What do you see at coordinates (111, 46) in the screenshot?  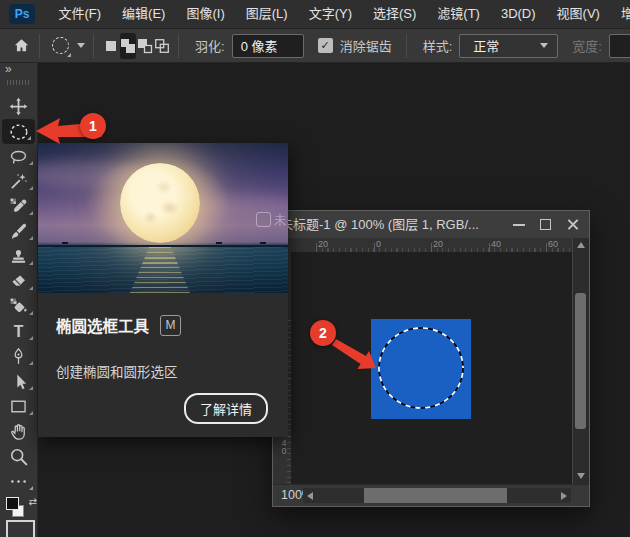 I see `new-selection-icon` at bounding box center [111, 46].